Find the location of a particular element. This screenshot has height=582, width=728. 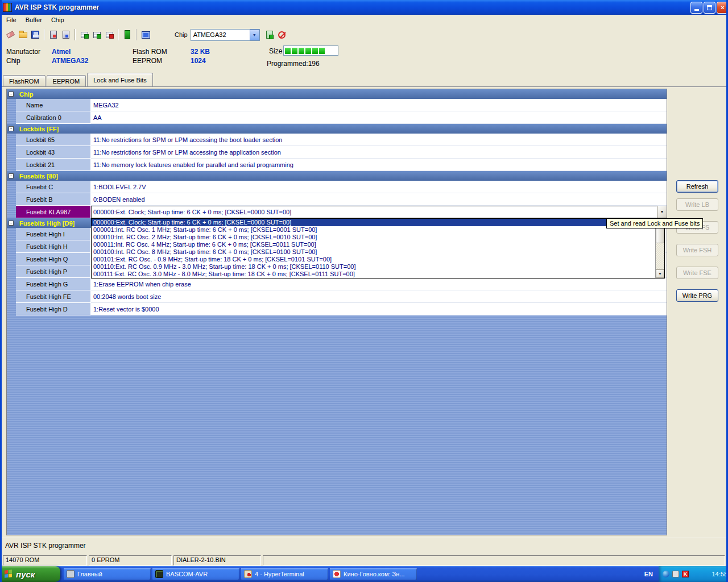

manufactor-label: Manufactor is located at coordinates (23, 52).